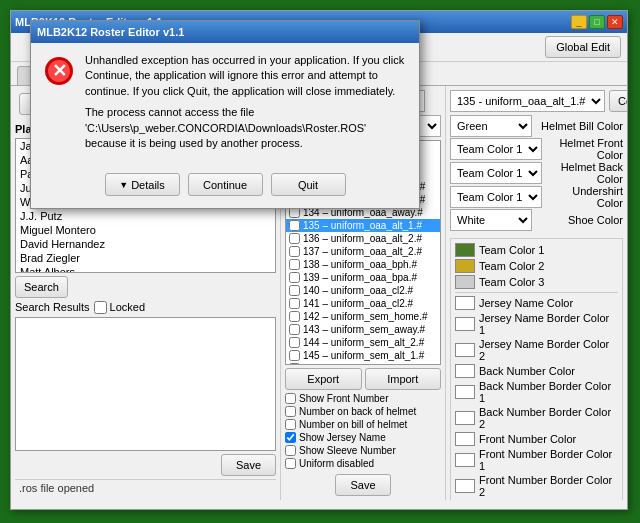 Image resolution: width=640 pixels, height=523 pixels. I want to click on jersey-color-name: Front Number Border Color 2, so click(548, 486).